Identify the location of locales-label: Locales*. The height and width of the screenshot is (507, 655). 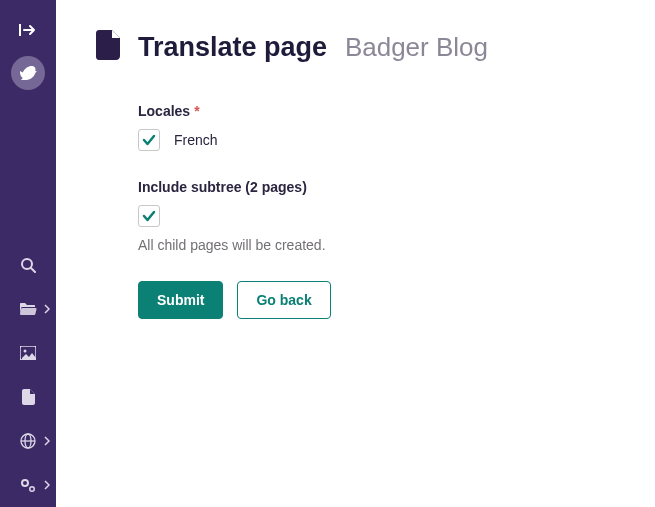
(357, 111).